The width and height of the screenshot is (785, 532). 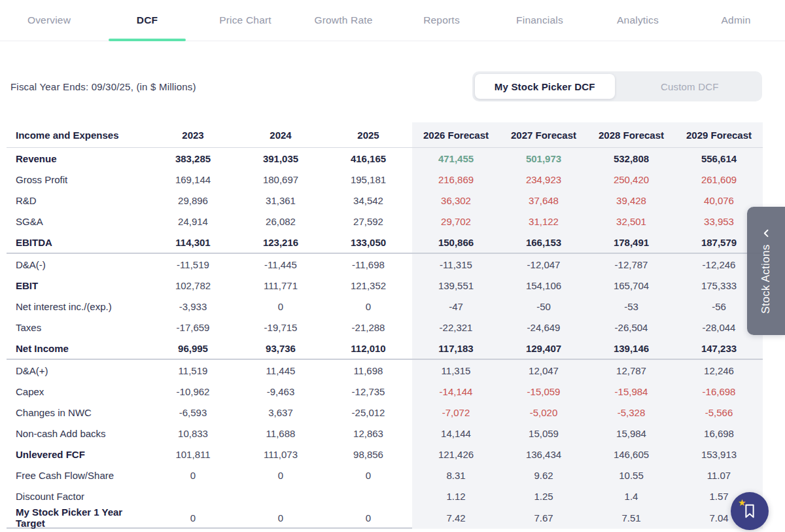 What do you see at coordinates (456, 179) in the screenshot?
I see `cell-value: 216,869` at bounding box center [456, 179].